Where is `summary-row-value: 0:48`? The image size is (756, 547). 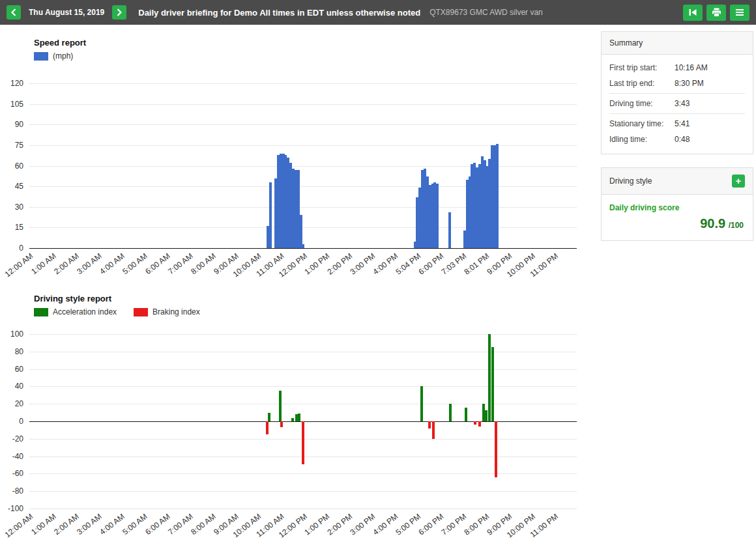
summary-row-value: 0:48 is located at coordinates (682, 139).